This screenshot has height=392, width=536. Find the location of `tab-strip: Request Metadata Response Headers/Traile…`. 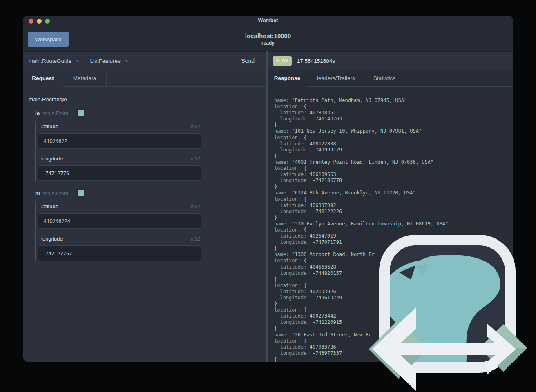

tab-strip: Request Metadata Response Headers/Traile… is located at coordinates (268, 78).